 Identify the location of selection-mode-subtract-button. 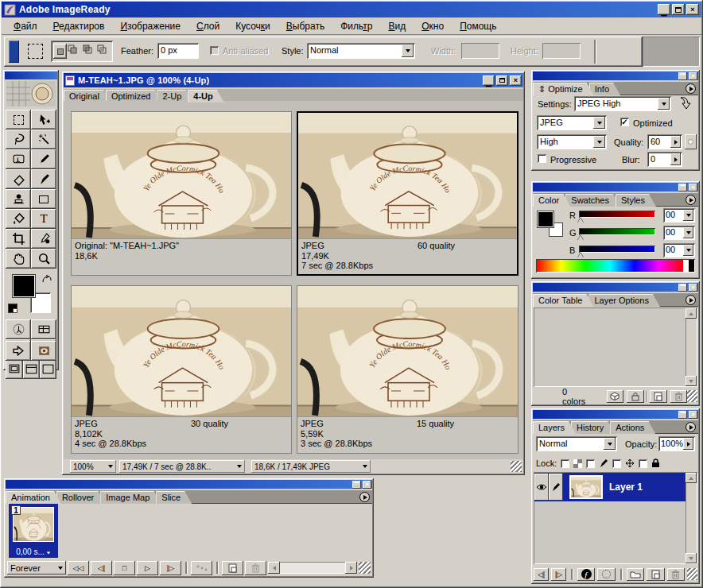
(89, 51).